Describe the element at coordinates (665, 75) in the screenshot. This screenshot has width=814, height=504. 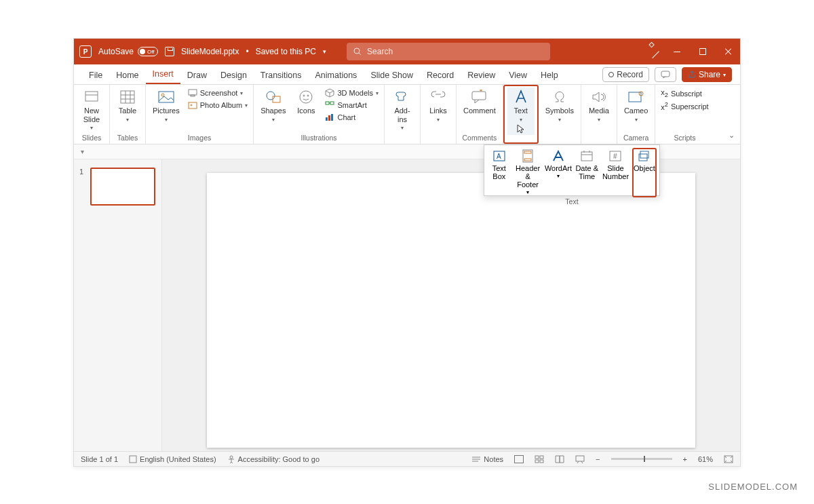
I see `comments-button` at that location.